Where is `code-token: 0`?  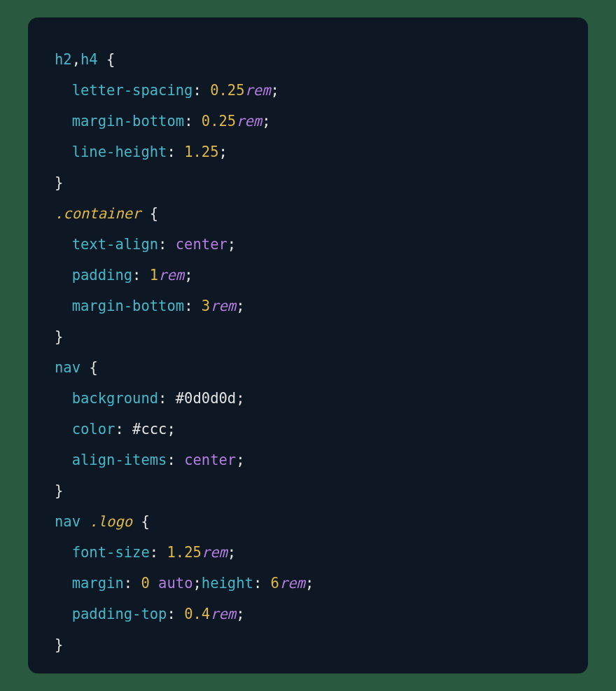 code-token: 0 is located at coordinates (145, 583).